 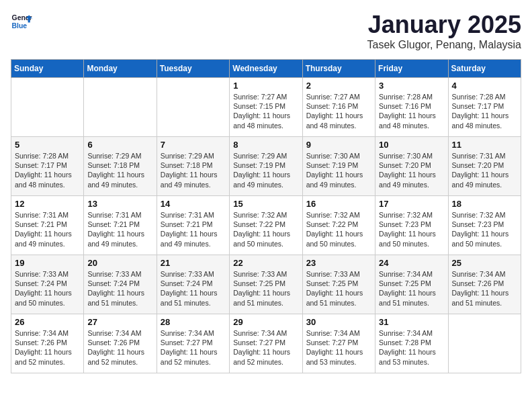 What do you see at coordinates (411, 145) in the screenshot?
I see `day-number: 10` at bounding box center [411, 145].